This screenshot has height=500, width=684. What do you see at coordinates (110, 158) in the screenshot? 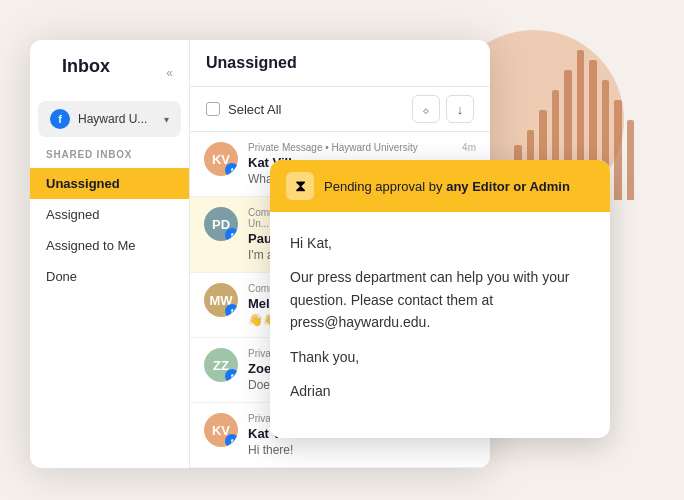
I see `section-label: SHARED INBOX` at bounding box center [110, 158].